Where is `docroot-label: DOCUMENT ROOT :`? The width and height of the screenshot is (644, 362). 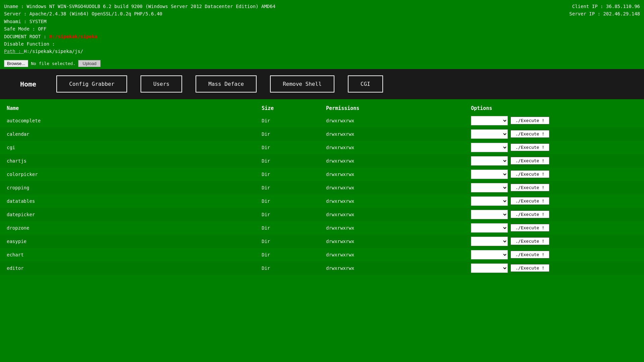
docroot-label: DOCUMENT ROOT : is located at coordinates (27, 37).